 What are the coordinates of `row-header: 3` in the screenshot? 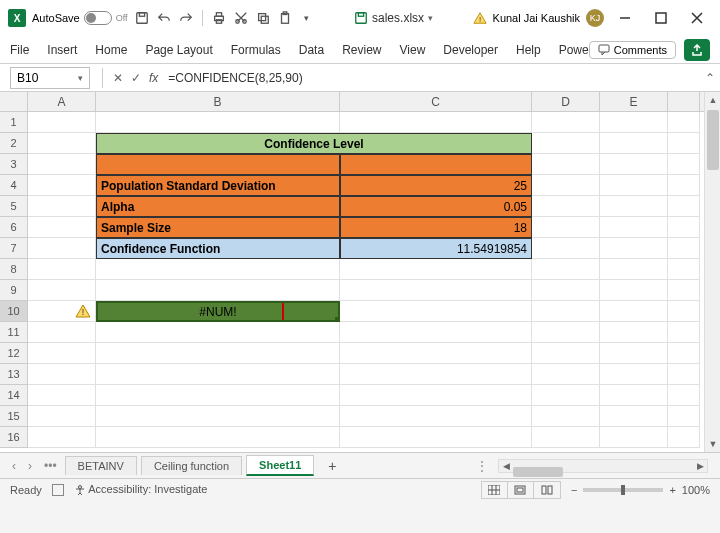 It's located at (14, 164).